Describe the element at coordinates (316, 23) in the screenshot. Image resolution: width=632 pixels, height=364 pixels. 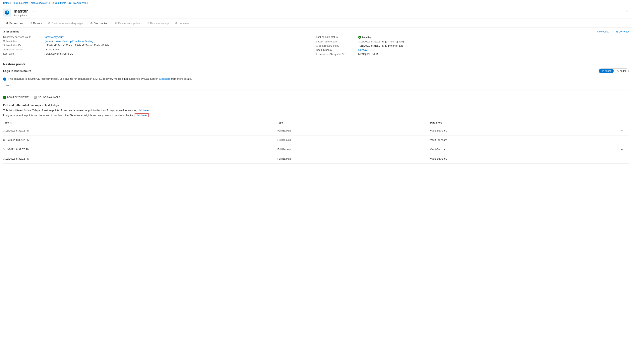
I see `toolbar: ↺ Backup now ↺ Restore ↺ Restore to seco…` at that location.